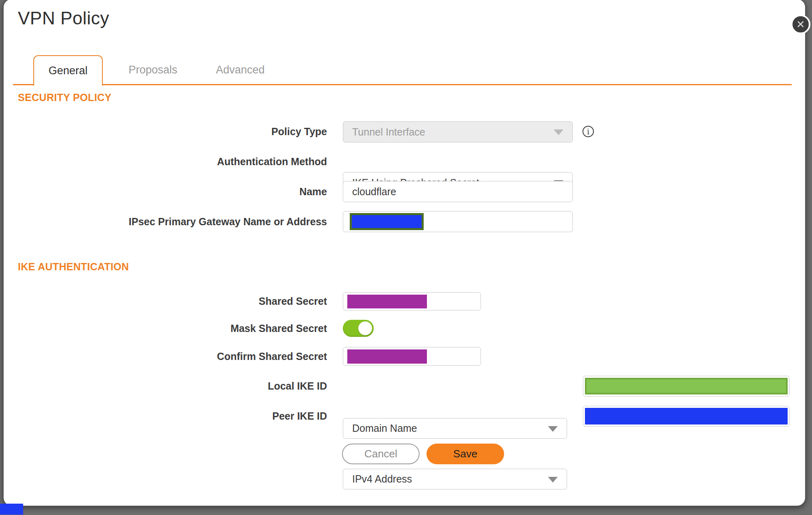 The image size is (812, 515). What do you see at coordinates (686, 386) in the screenshot?
I see `local-ike-id-value-input` at bounding box center [686, 386].